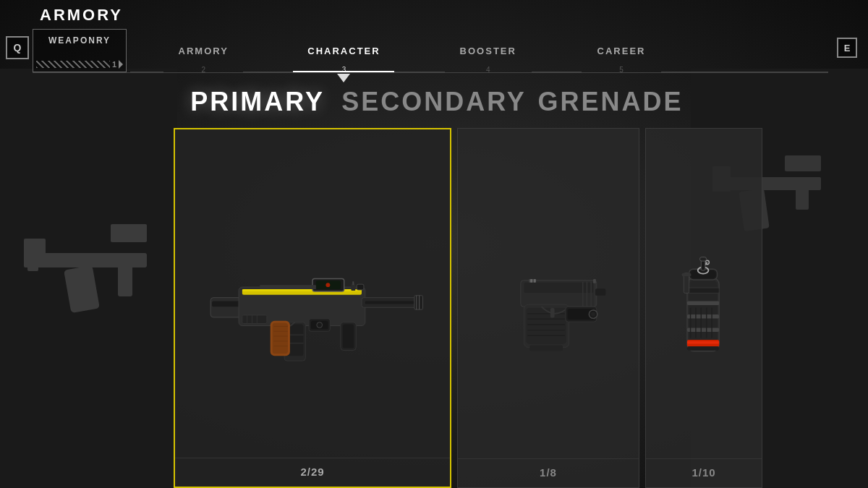  Describe the element at coordinates (203, 51) in the screenshot. I see `tab-armory: ARMORY 2` at that location.